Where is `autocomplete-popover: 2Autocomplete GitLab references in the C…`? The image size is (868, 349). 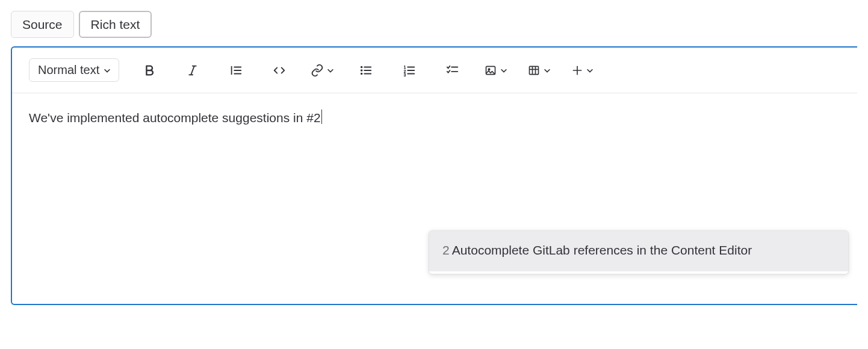 autocomplete-popover: 2Autocomplete GitLab references in the C… is located at coordinates (639, 253).